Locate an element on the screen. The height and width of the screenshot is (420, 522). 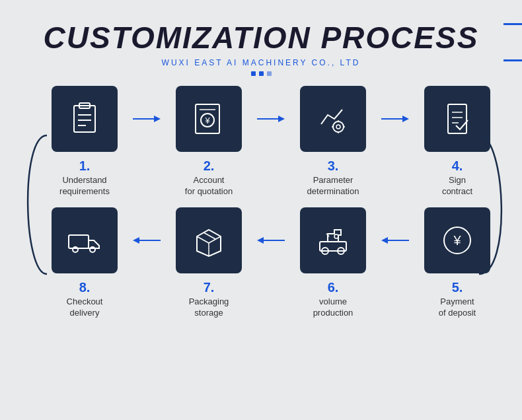
step-6: 6. volumeproduction is located at coordinates (333, 263).